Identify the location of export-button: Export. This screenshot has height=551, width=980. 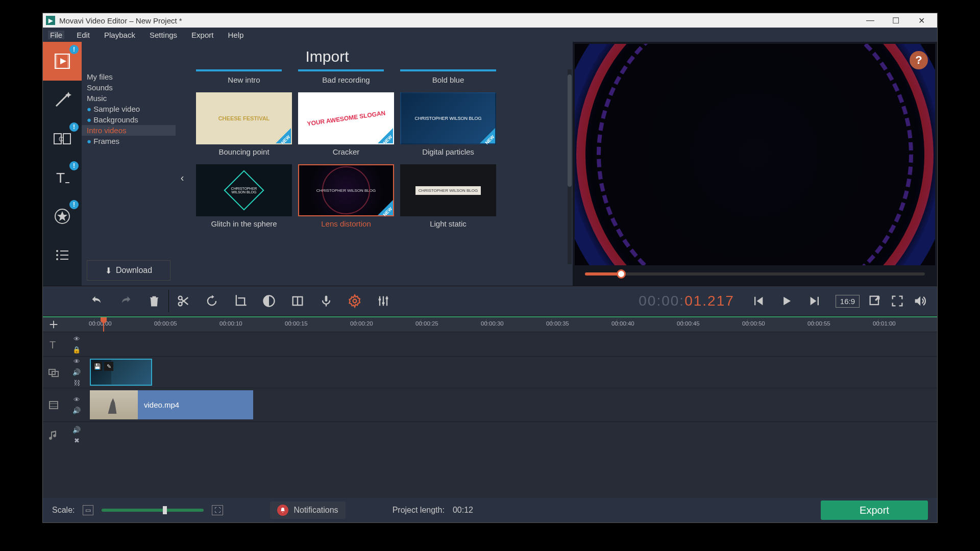
(874, 510).